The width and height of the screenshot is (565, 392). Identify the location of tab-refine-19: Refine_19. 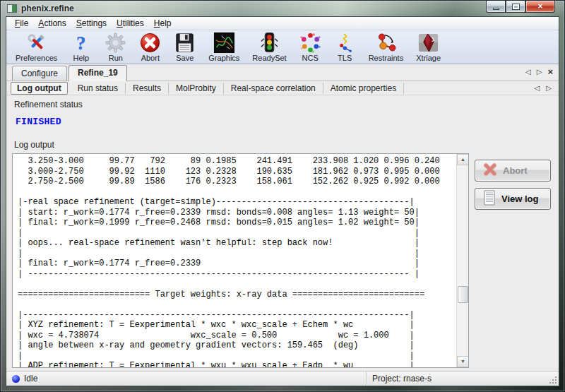
(97, 73).